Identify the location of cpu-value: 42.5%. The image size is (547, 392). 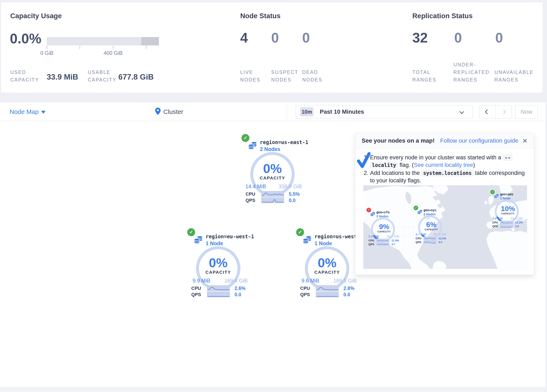
(442, 238).